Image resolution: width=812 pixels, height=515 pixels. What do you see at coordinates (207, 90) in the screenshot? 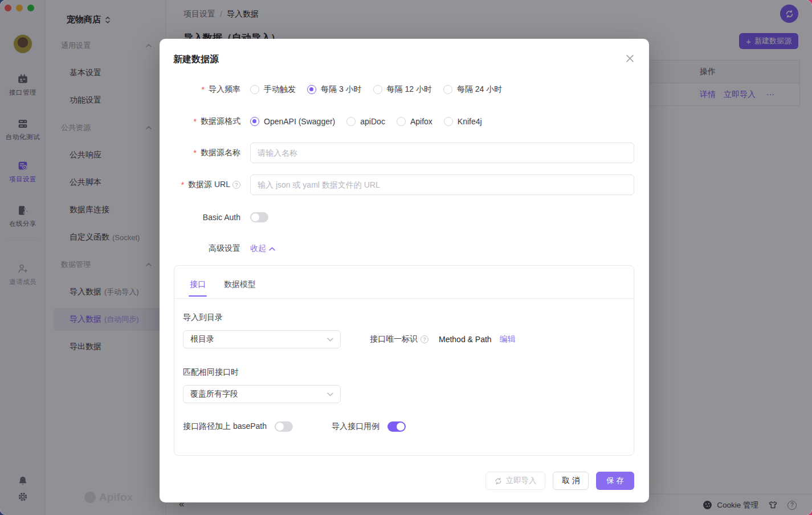
I see `frequency-label: *导入频率` at bounding box center [207, 90].